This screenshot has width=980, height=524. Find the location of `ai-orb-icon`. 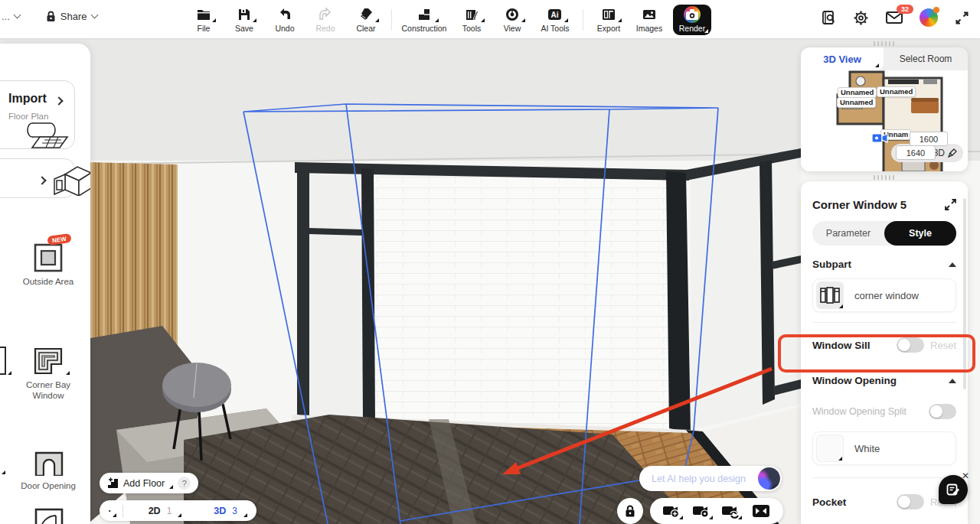

ai-orb-icon is located at coordinates (769, 479).